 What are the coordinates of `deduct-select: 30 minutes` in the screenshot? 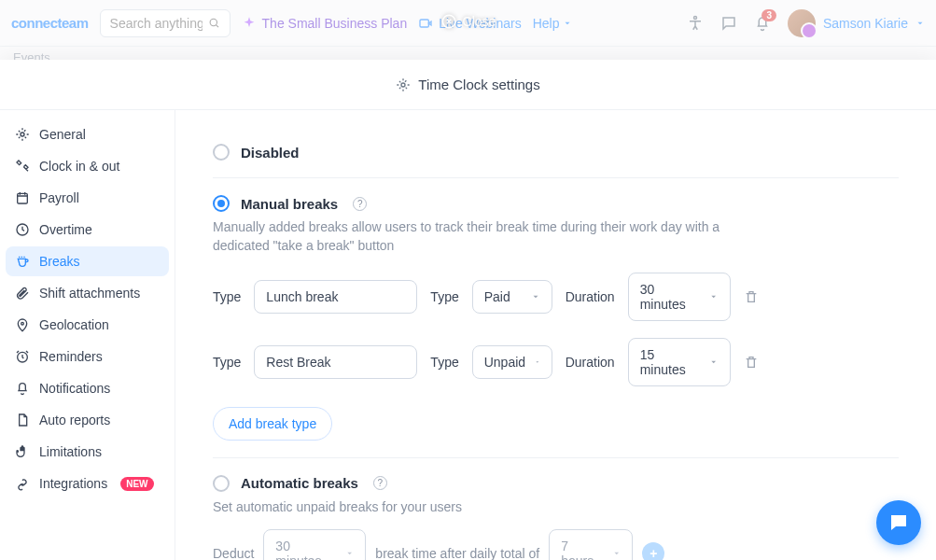 It's located at (314, 545).